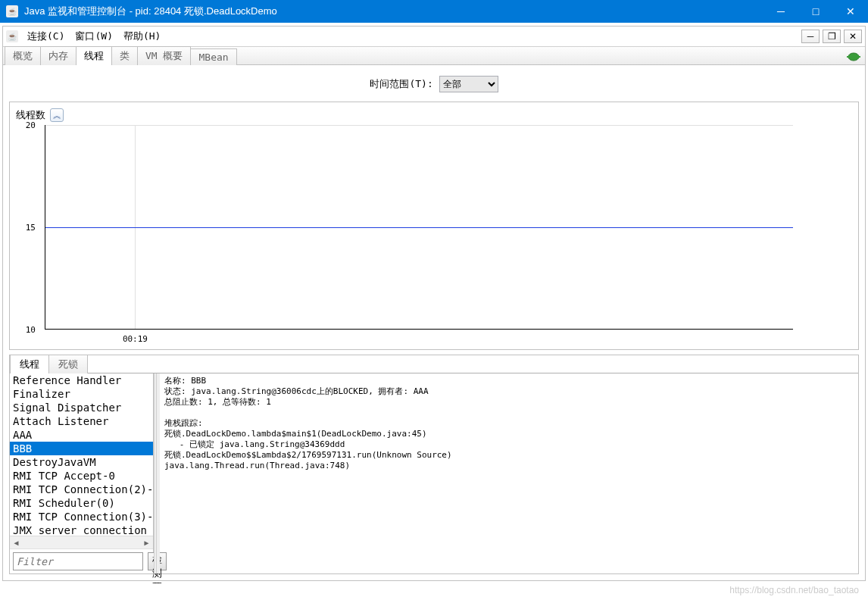 The image size is (868, 600). I want to click on thread-item: Signal Dispatcher, so click(82, 408).